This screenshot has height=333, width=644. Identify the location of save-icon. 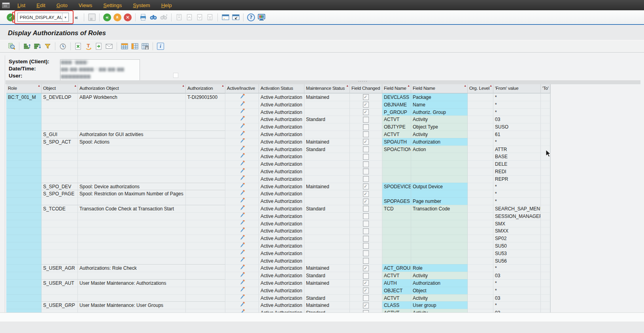
(92, 17).